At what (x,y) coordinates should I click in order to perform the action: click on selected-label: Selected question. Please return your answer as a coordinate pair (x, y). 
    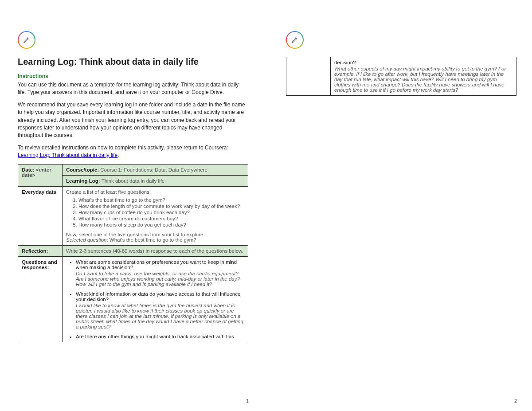
    Looking at the image, I should click on (86, 240).